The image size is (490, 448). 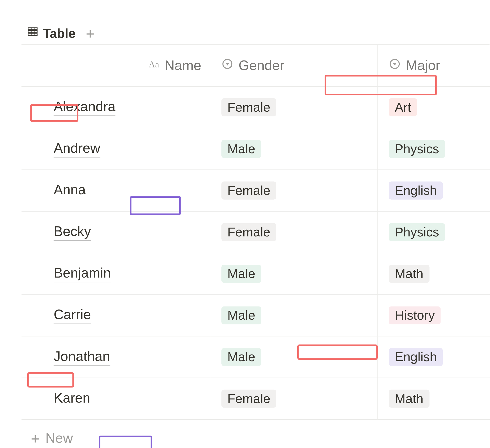 I want to click on col-header-major: Major, so click(x=434, y=66).